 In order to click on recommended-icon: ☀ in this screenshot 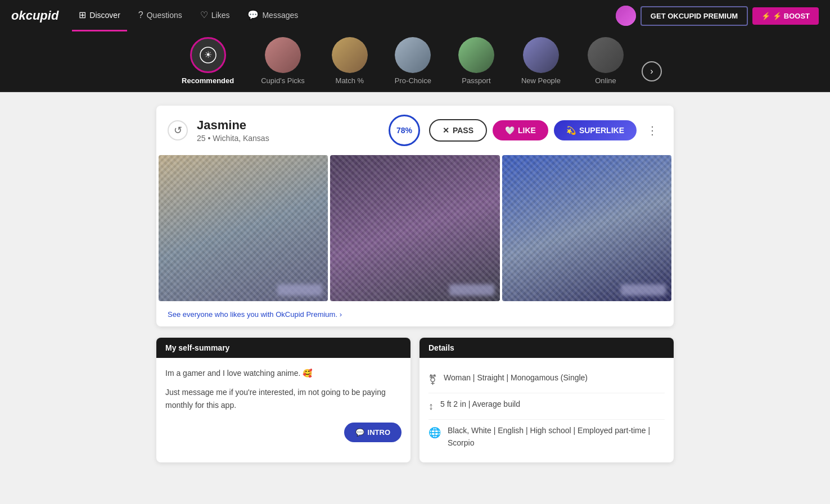, I will do `click(208, 55)`.